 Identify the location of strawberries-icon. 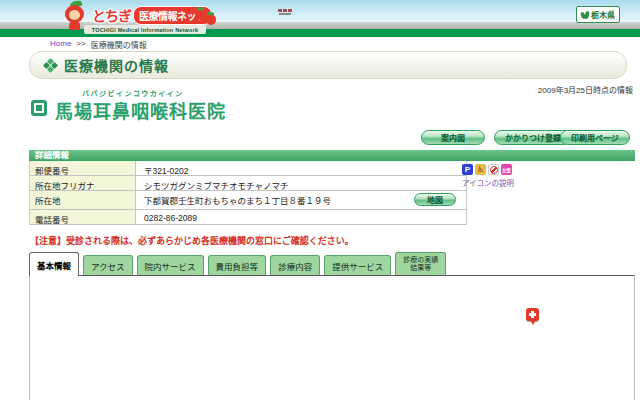
(207, 17).